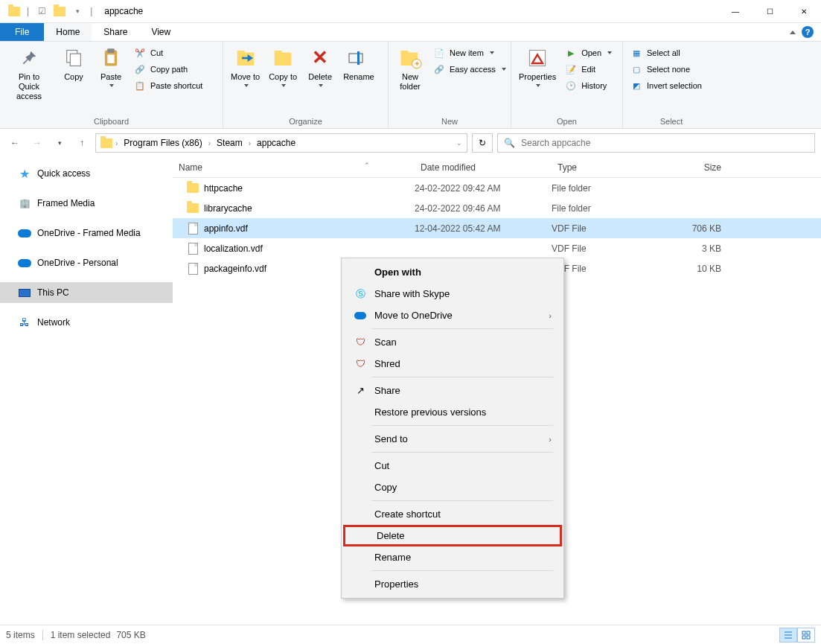 Image resolution: width=821 pixels, height=644 pixels. What do you see at coordinates (453, 487) in the screenshot?
I see `ctx-copy: Copy` at bounding box center [453, 487].